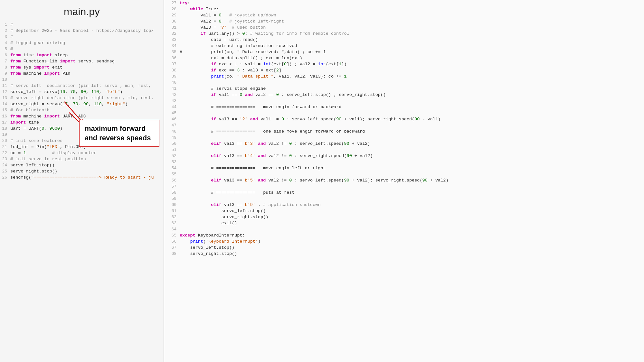 The height and width of the screenshot is (362, 644). I want to click on code-line: 31 val3 = '?' # used button, so click(406, 28).